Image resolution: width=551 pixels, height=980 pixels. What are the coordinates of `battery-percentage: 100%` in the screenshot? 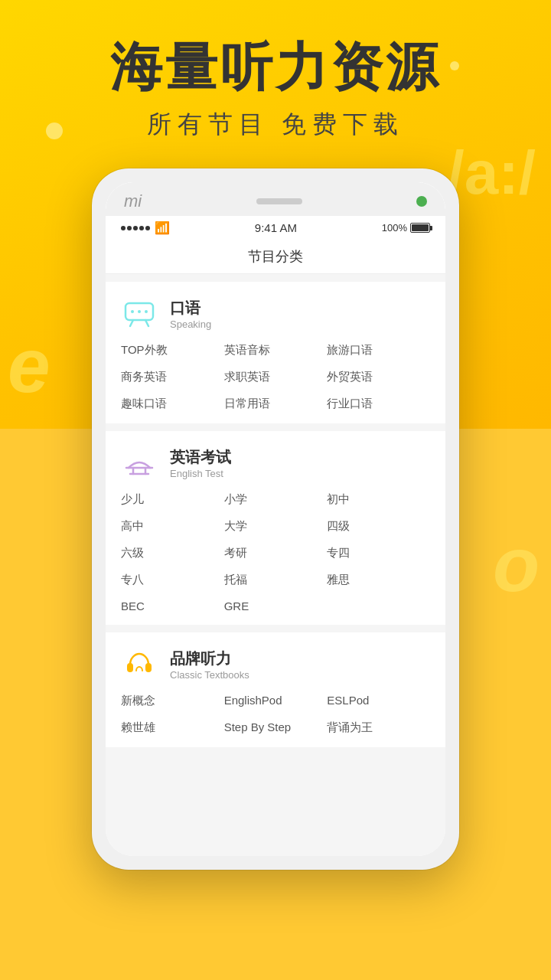 It's located at (395, 228).